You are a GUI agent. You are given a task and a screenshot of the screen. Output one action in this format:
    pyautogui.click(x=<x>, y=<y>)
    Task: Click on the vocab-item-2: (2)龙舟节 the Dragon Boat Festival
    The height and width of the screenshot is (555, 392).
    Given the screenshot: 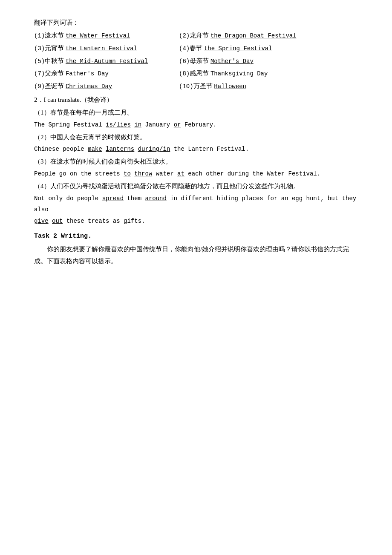 What is the action you would take?
    pyautogui.click(x=238, y=36)
    